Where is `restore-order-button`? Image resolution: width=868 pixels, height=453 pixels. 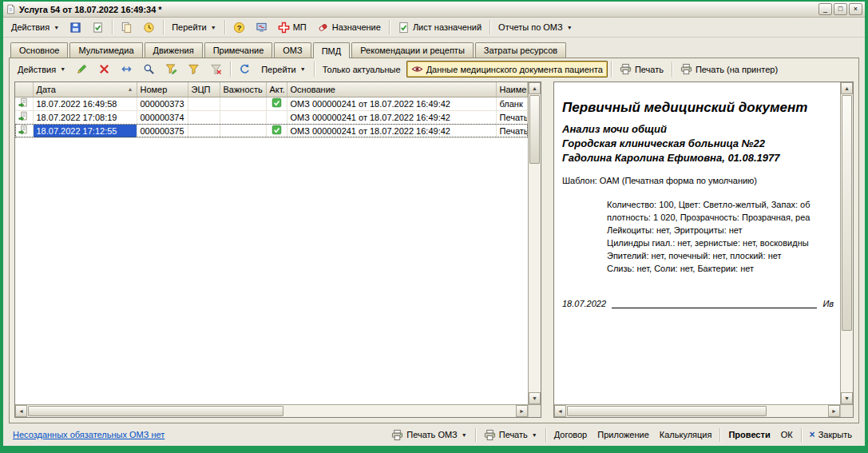
restore-order-button is located at coordinates (126, 69).